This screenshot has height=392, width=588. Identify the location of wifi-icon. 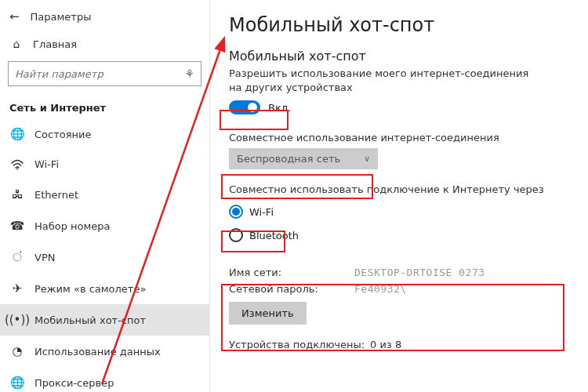
(17, 165).